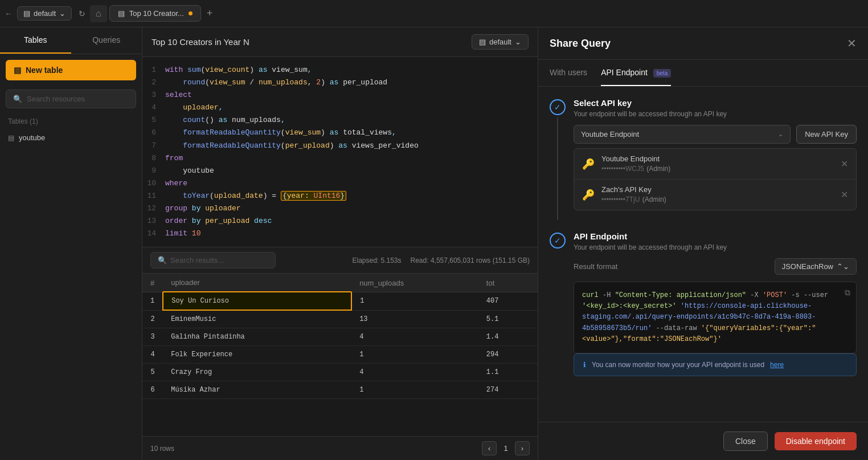 The image size is (868, 460). I want to click on step2-circle: ✓, so click(558, 241).